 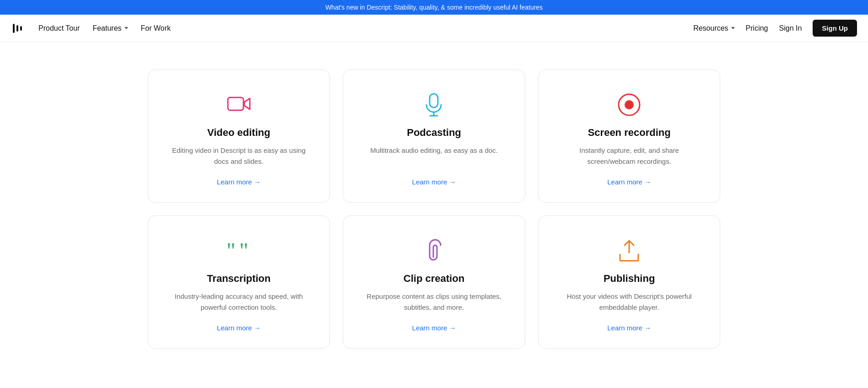 What do you see at coordinates (434, 7) in the screenshot?
I see `announcement-banner: What's new in Descript: Stability, quali…` at bounding box center [434, 7].